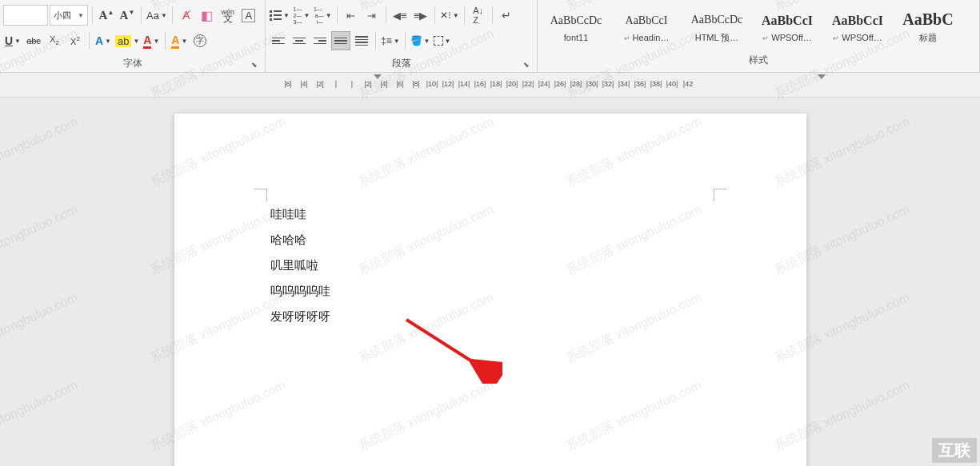 Image resolution: width=980 pixels, height=466 pixels. I want to click on superscript-button: X2, so click(75, 41).